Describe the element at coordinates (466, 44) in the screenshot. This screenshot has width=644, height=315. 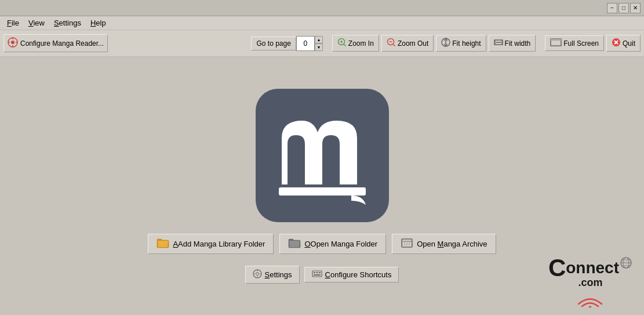
I see `fit-height-label: Fit height` at that location.